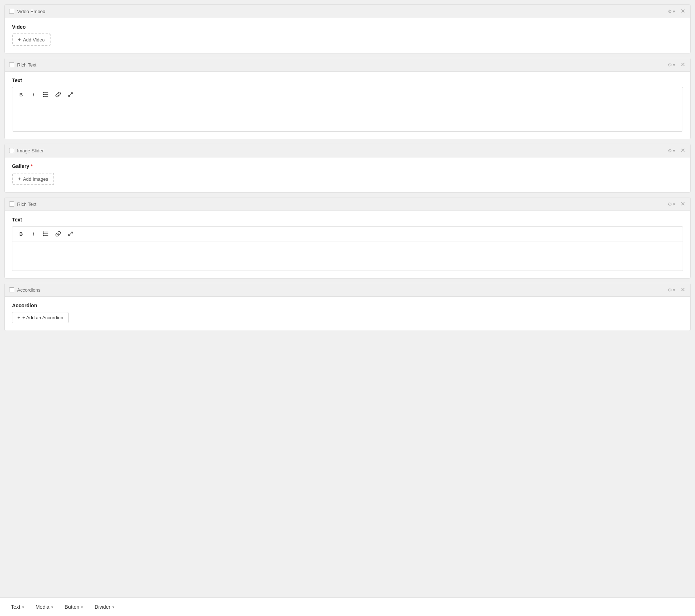 This screenshot has width=695, height=616. Describe the element at coordinates (43, 318) in the screenshot. I see `add-accordion-label: + Add an Accordion` at that location.